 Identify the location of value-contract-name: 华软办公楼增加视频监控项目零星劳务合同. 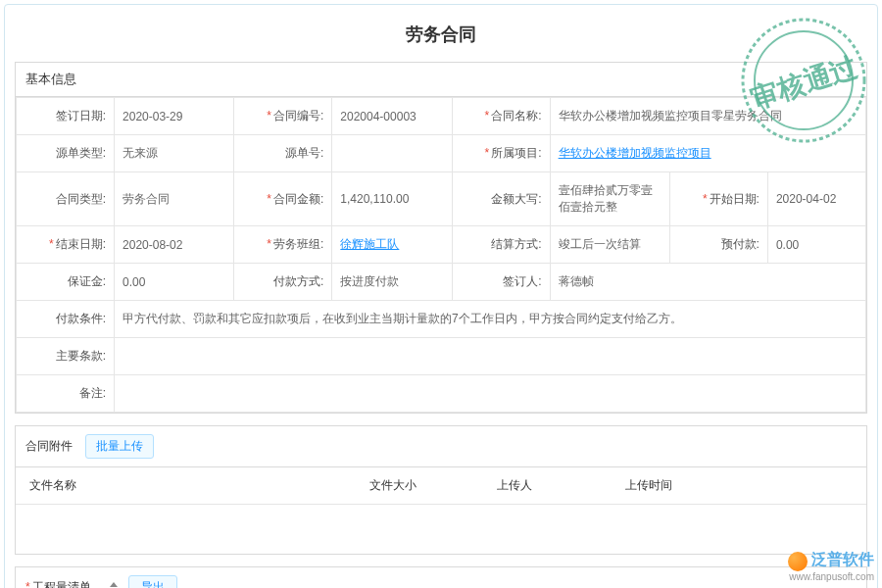
(708, 117).